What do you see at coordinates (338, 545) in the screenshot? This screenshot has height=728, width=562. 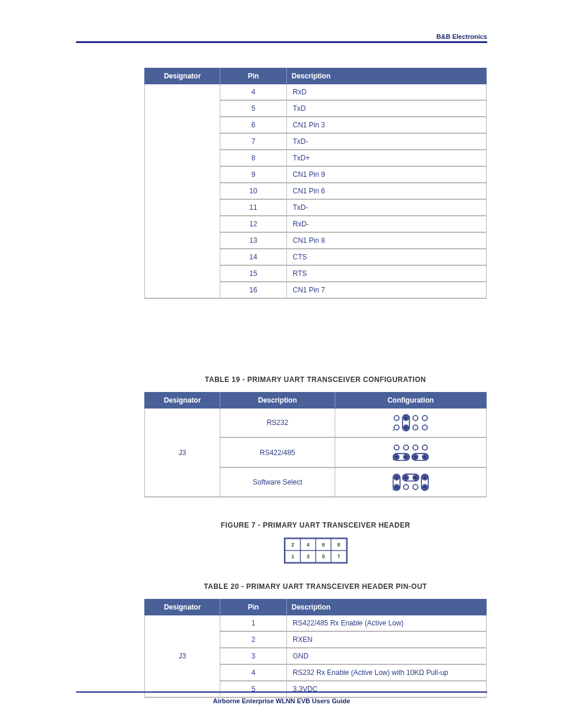 I see `svg-text: 8` at bounding box center [338, 545].